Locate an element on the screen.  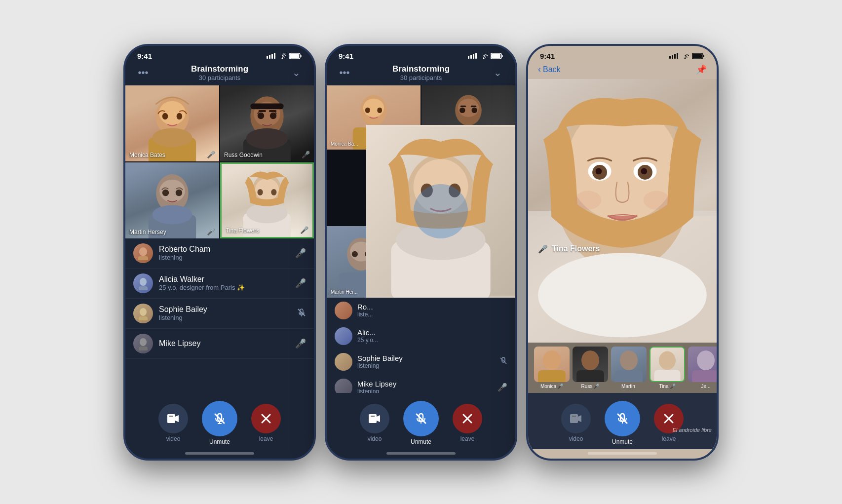
face-svg-russ is located at coordinates (267, 123).